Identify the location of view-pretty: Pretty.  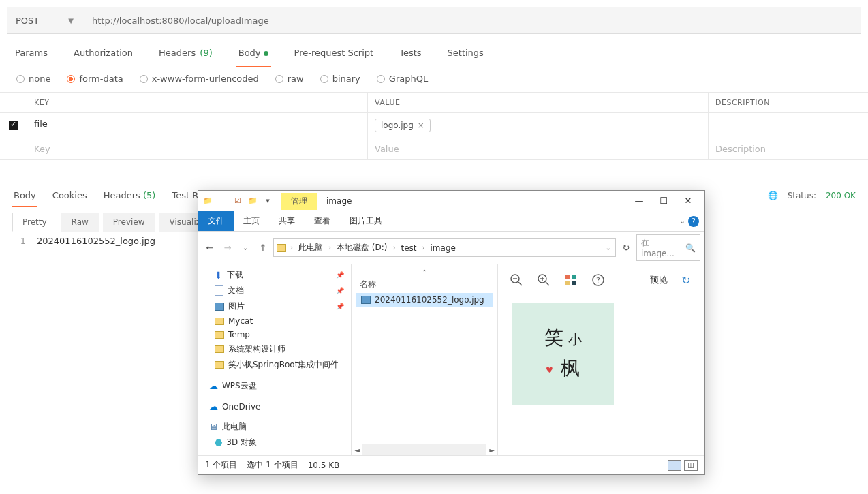
(35, 222).